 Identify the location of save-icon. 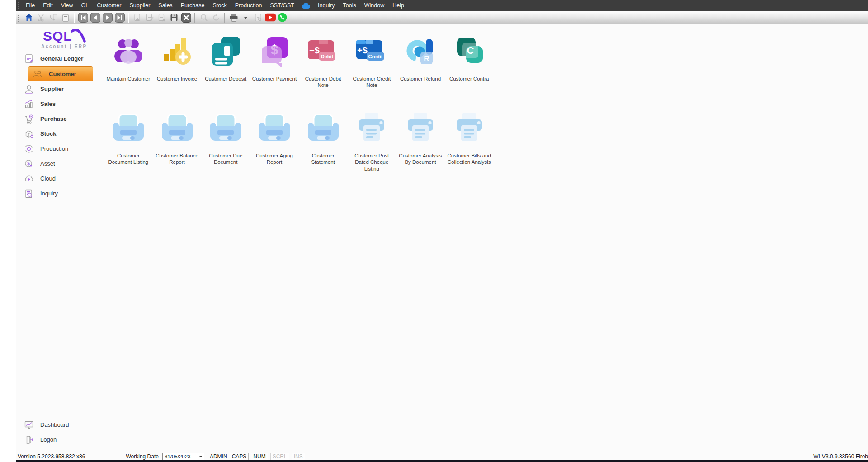
(174, 18).